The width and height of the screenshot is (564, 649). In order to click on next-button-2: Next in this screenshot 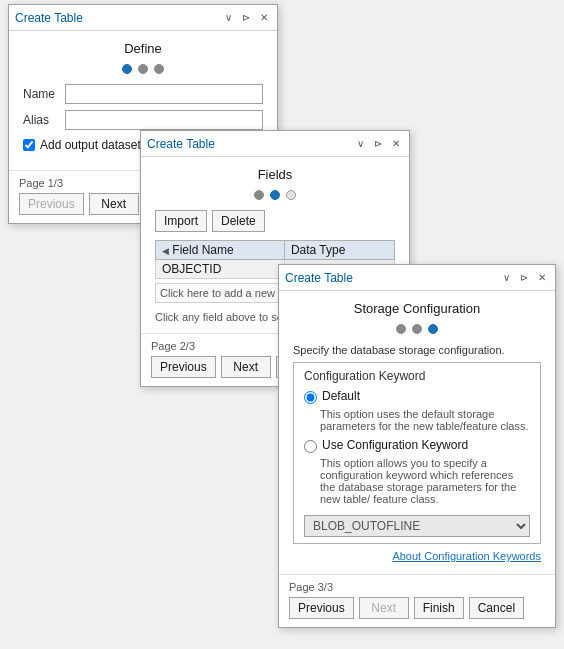, I will do `click(246, 367)`.